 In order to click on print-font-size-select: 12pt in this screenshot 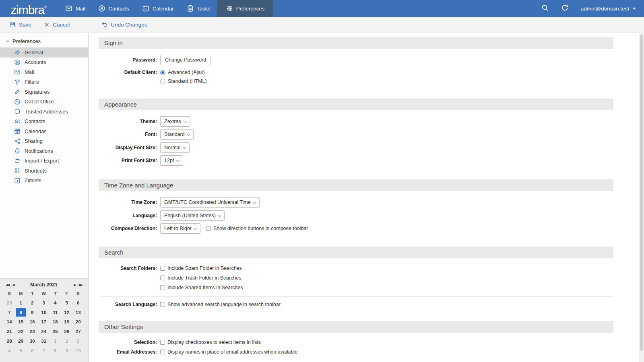, I will do `click(171, 160)`.